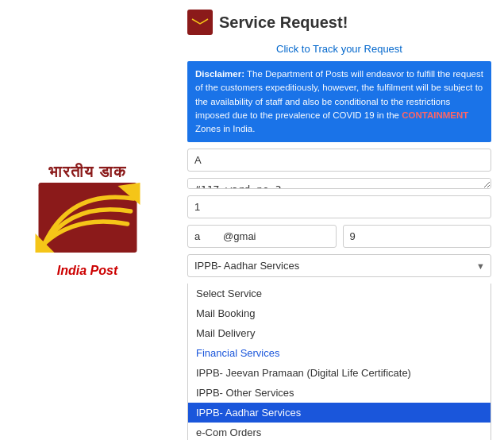 The image size is (504, 440). I want to click on dropdown-item-select-service: Select Service, so click(340, 294).